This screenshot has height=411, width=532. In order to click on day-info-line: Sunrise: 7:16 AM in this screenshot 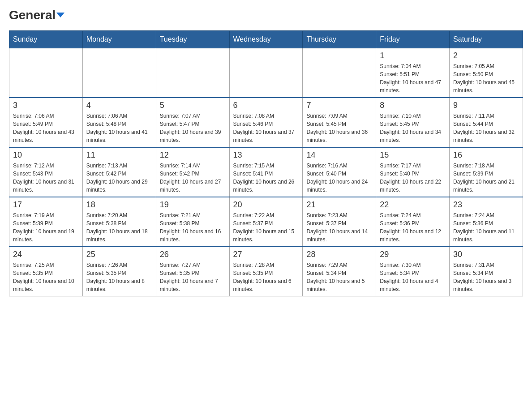, I will do `click(339, 166)`.